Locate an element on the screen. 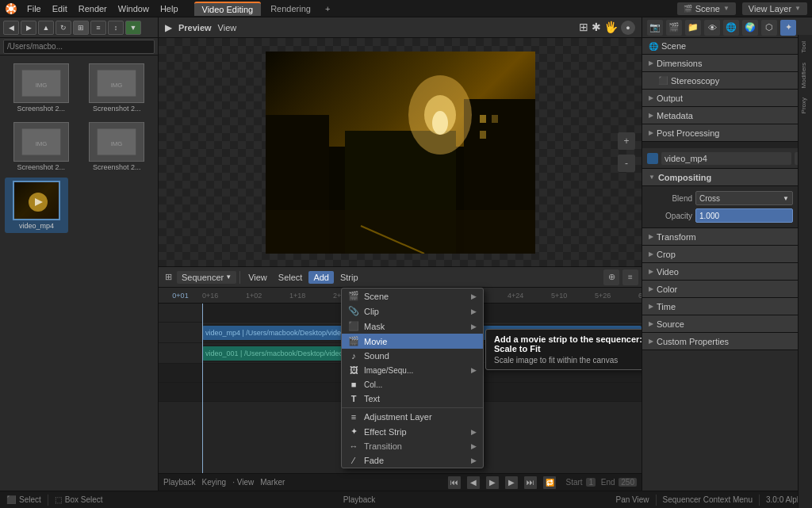 This screenshot has width=812, height=508. props-icon-scene: 🌐 is located at coordinates (731, 28).